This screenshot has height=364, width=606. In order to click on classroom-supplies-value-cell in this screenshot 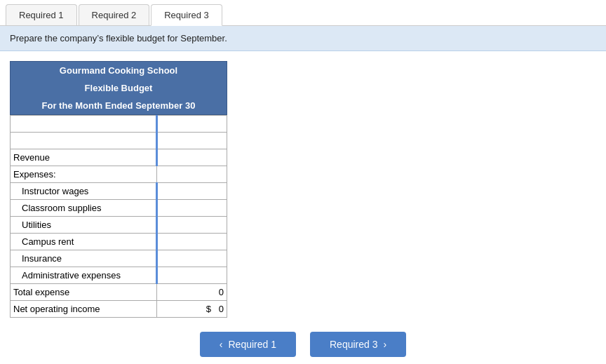, I will do `click(192, 208)`.